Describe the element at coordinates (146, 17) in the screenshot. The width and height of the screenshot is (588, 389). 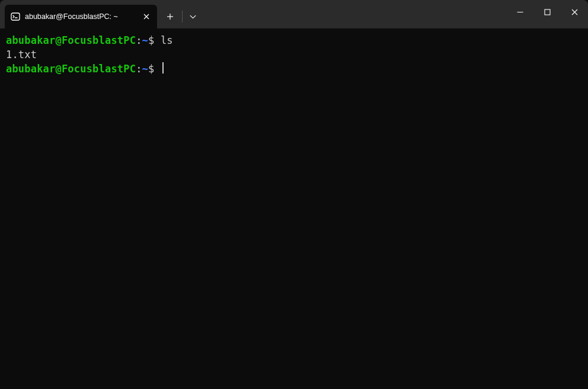
I see `tab-close-button` at that location.